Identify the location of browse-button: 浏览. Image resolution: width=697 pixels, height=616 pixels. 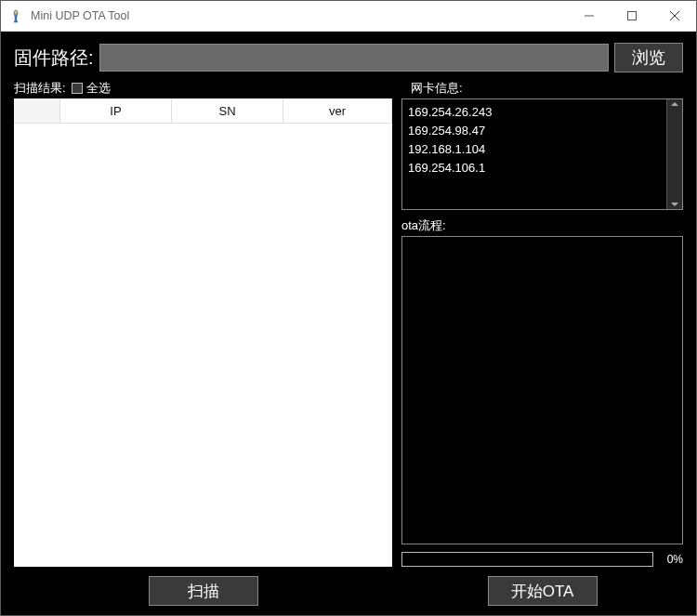
(649, 58).